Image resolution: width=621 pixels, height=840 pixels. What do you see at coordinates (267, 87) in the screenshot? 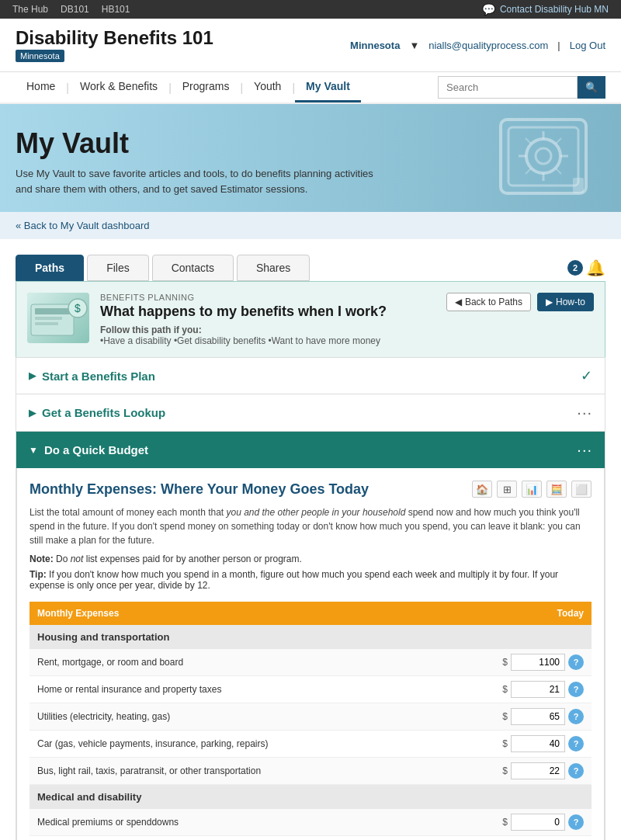
I see `nav-youth: Youth` at bounding box center [267, 87].